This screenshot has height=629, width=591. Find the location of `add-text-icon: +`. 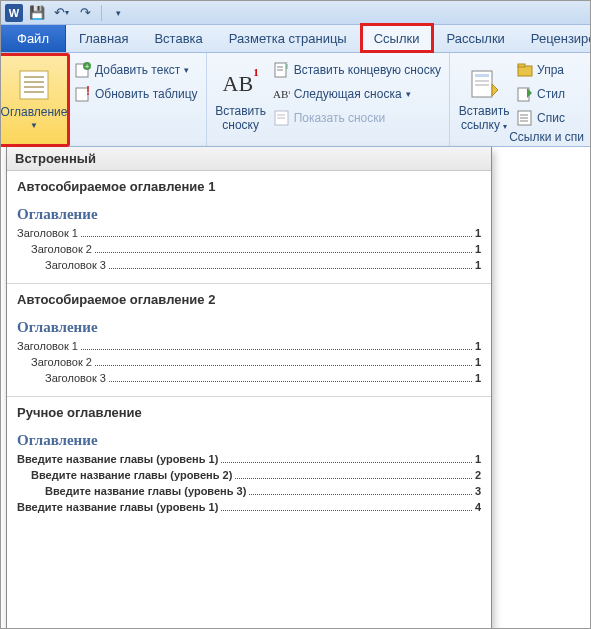

add-text-icon: + is located at coordinates (83, 70).